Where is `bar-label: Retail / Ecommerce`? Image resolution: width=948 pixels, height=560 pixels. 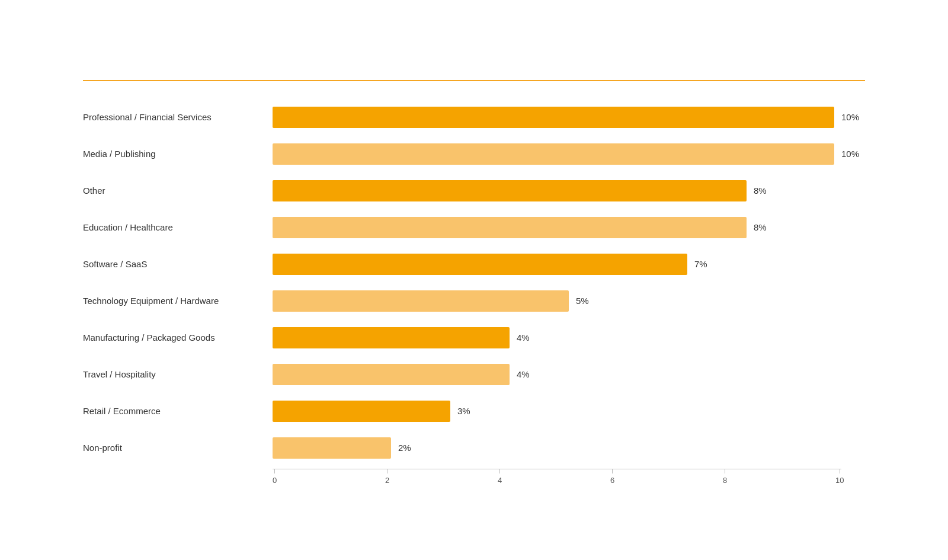
bar-label: Retail / Ecommerce is located at coordinates (178, 411).